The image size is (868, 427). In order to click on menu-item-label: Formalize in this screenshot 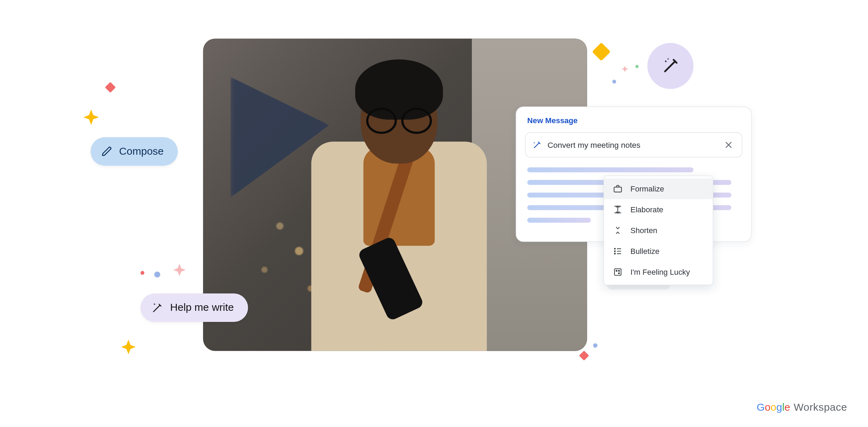, I will do `click(647, 189)`.